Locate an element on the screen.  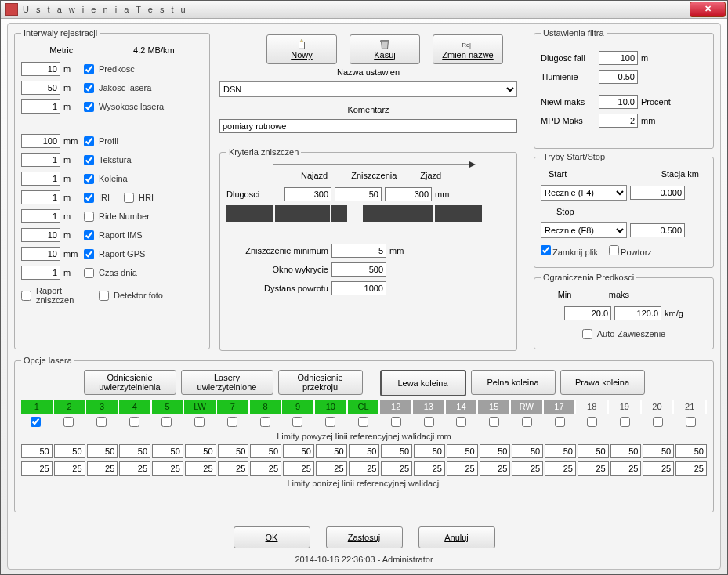
tlum-value is located at coordinates (618, 77).